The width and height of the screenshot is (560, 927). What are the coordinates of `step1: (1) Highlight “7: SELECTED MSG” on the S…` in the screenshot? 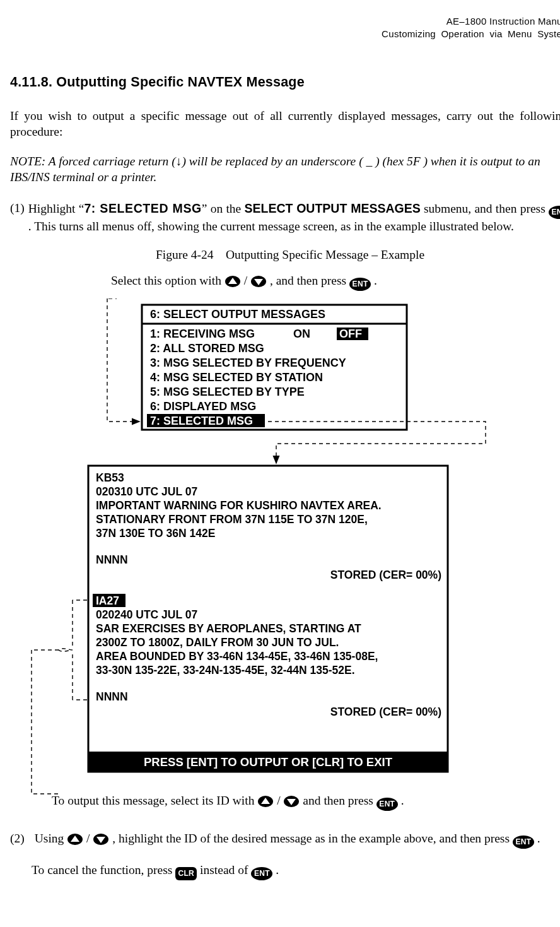 It's located at (285, 218).